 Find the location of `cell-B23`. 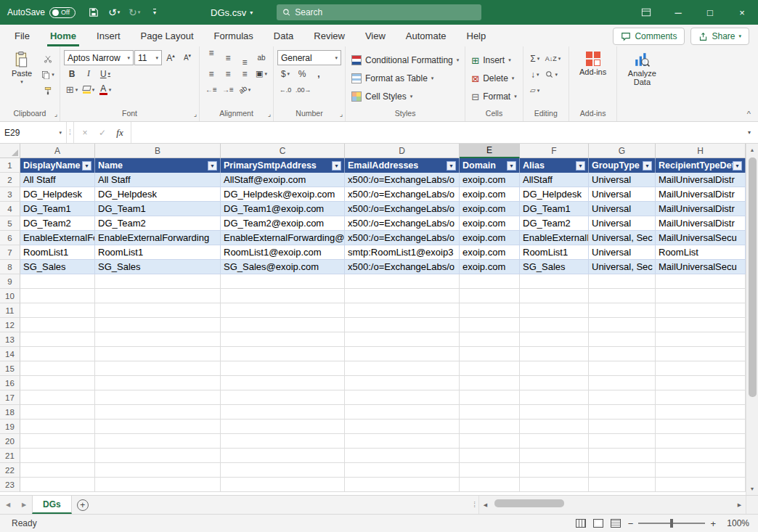

cell-B23 is located at coordinates (158, 485).